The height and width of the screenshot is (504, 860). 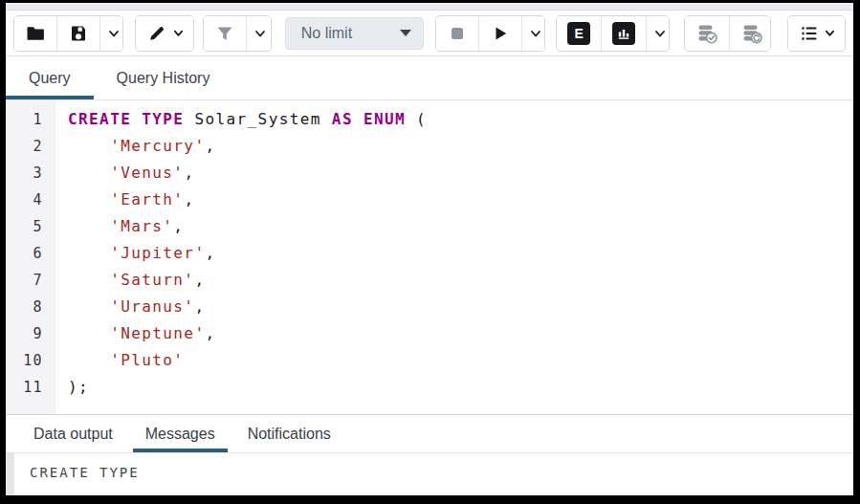 I want to click on tab-query-history: Query History, so click(x=164, y=78).